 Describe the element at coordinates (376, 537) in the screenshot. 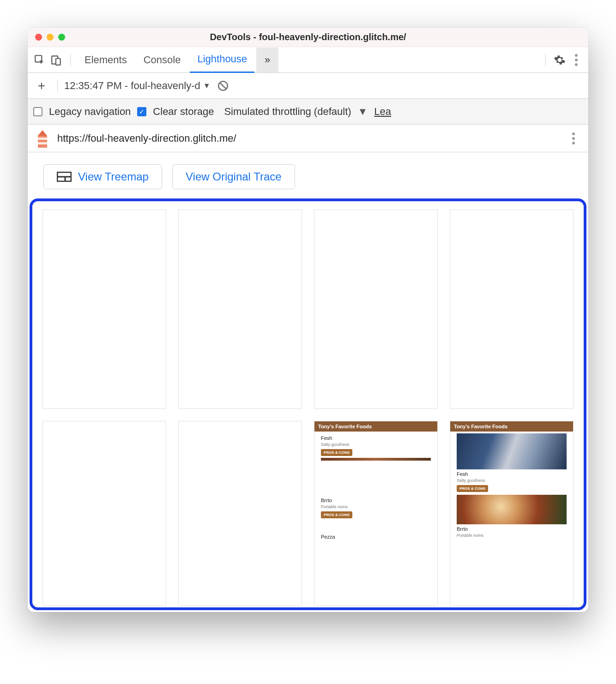

I see `mini-item-title: Pezza` at that location.